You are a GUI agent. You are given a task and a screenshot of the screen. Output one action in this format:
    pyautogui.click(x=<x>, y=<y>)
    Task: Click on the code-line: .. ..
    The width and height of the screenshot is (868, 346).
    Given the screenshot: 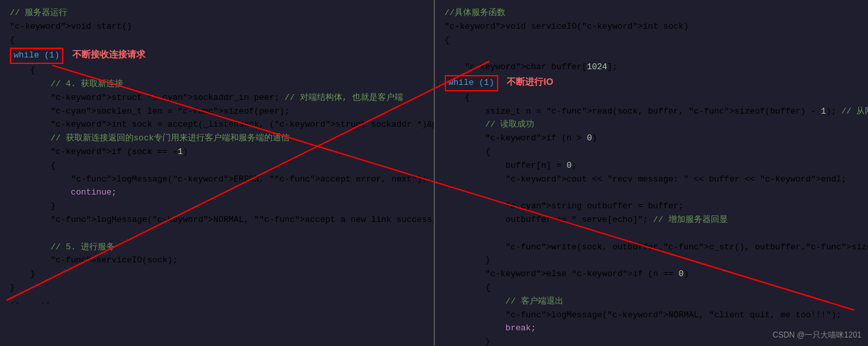 What is the action you would take?
    pyautogui.click(x=217, y=302)
    